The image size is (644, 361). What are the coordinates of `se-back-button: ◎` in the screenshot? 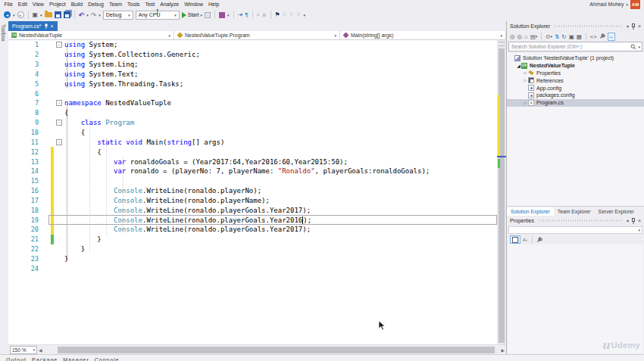 It's located at (512, 36).